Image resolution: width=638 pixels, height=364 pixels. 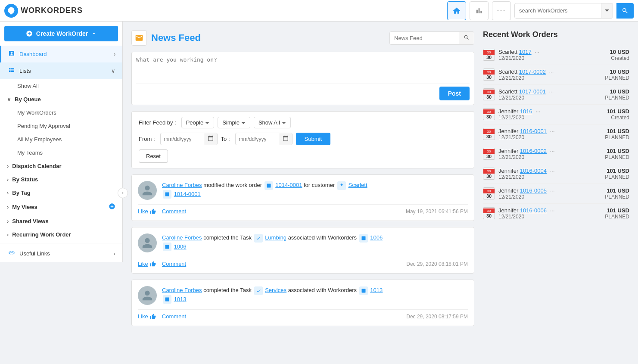 What do you see at coordinates (234, 122) in the screenshot?
I see `simple-filter: Simple` at bounding box center [234, 122].